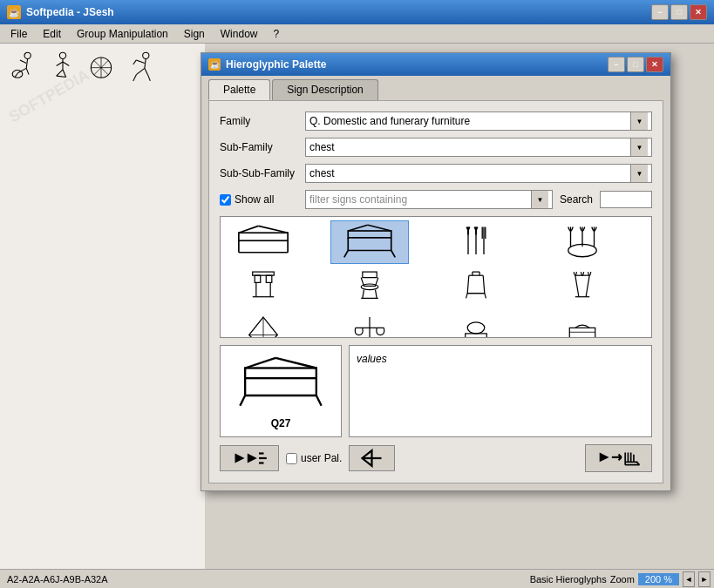  What do you see at coordinates (576, 199) in the screenshot?
I see `search-label: Search` at bounding box center [576, 199].